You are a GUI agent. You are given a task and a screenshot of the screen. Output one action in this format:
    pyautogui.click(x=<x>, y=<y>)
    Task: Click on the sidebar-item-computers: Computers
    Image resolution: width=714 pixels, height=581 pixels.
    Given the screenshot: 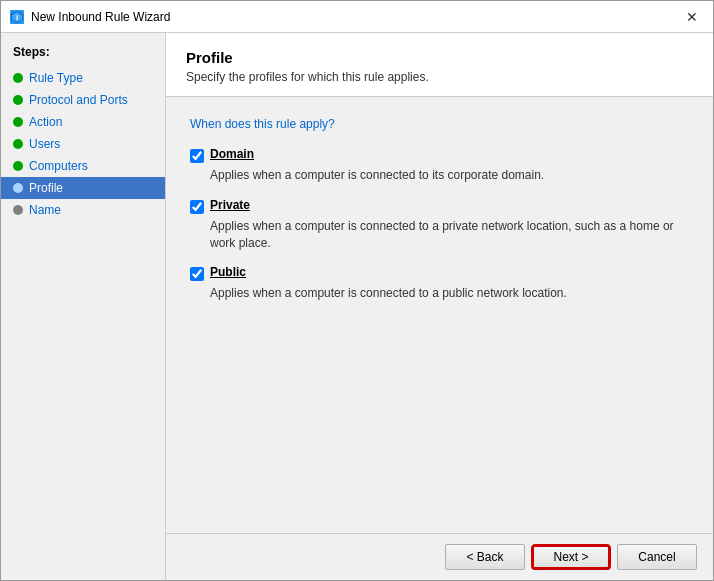 What is the action you would take?
    pyautogui.click(x=83, y=166)
    